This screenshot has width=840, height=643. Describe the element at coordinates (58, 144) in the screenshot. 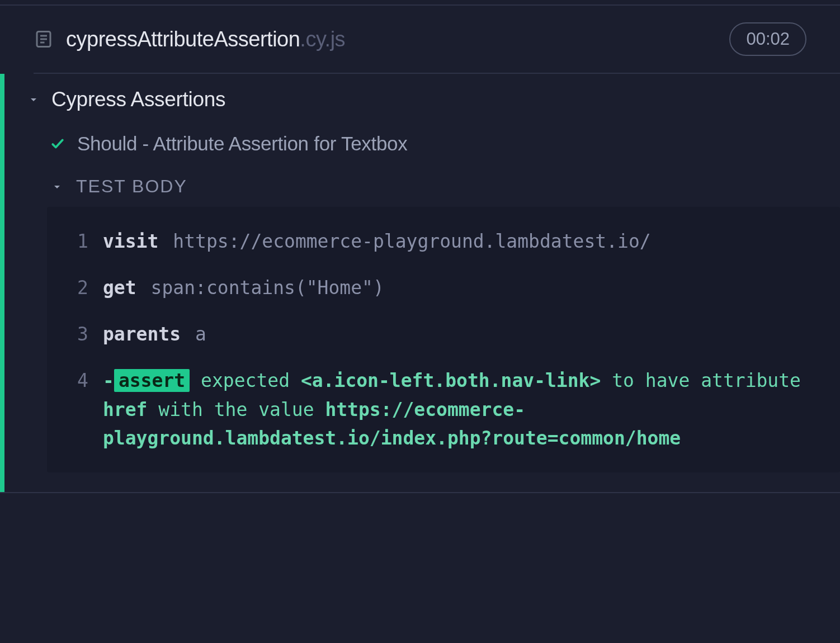

I see `checkmark-icon` at that location.